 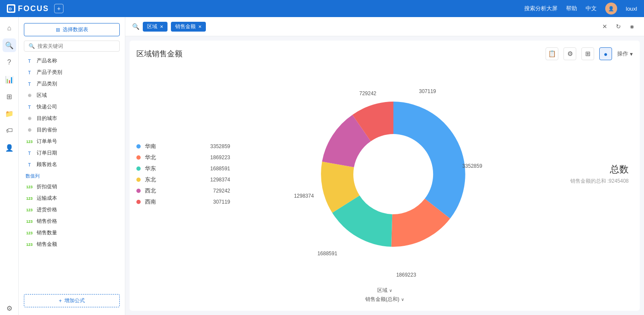 I want to click on username-initials: 👤, so click(x=611, y=9).